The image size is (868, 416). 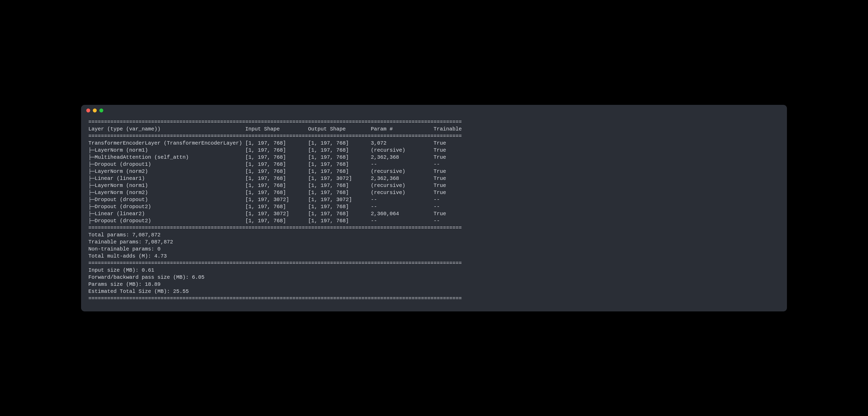 I want to click on summary-line: Input size (MB): 0.61, so click(x=434, y=270).